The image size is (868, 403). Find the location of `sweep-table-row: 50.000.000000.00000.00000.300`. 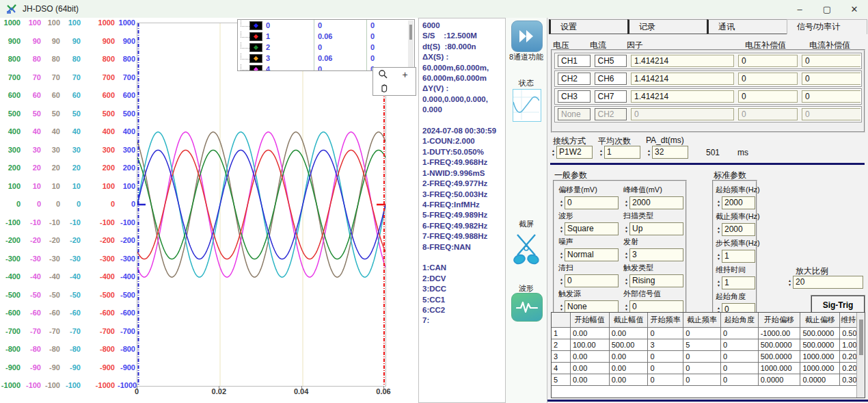

sweep-table-row: 50.000.000000.00000.00000.300 is located at coordinates (708, 380).